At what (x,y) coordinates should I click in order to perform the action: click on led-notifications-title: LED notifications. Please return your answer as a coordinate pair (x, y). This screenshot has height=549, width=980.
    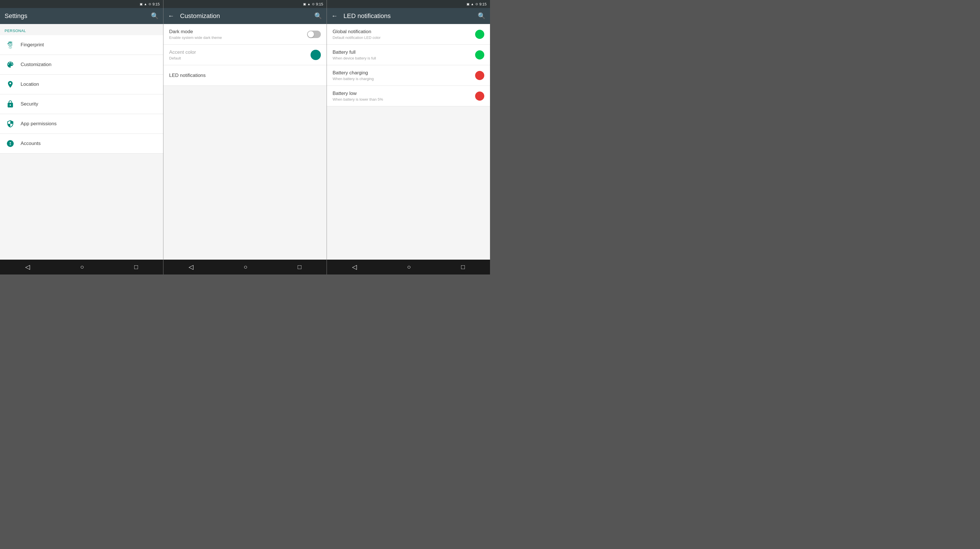
    Looking at the image, I should click on (188, 75).